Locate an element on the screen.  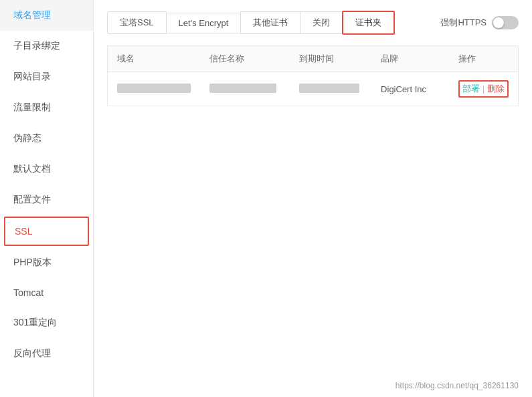
watermark: https://blog.csdn.net/qq_36261130 is located at coordinates (457, 386).